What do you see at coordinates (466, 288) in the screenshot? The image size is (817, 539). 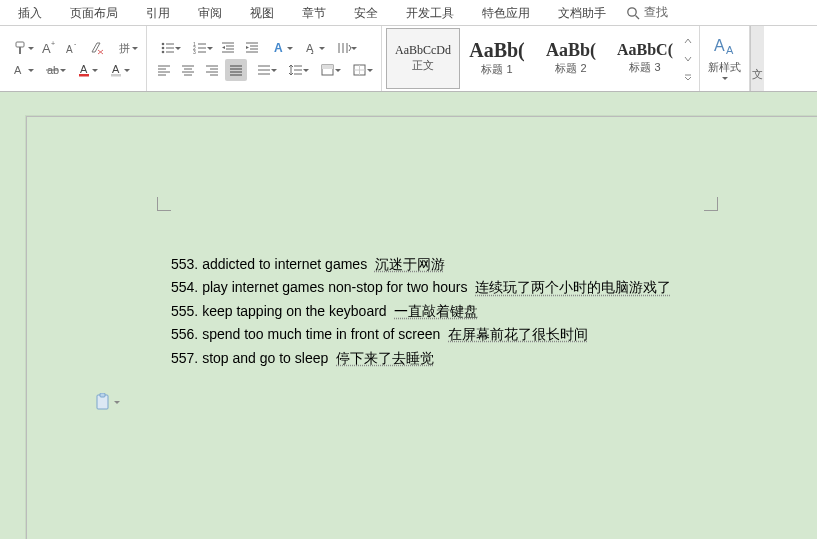 I see `text-line: 554. play internet games non-stop for tw…` at bounding box center [466, 288].